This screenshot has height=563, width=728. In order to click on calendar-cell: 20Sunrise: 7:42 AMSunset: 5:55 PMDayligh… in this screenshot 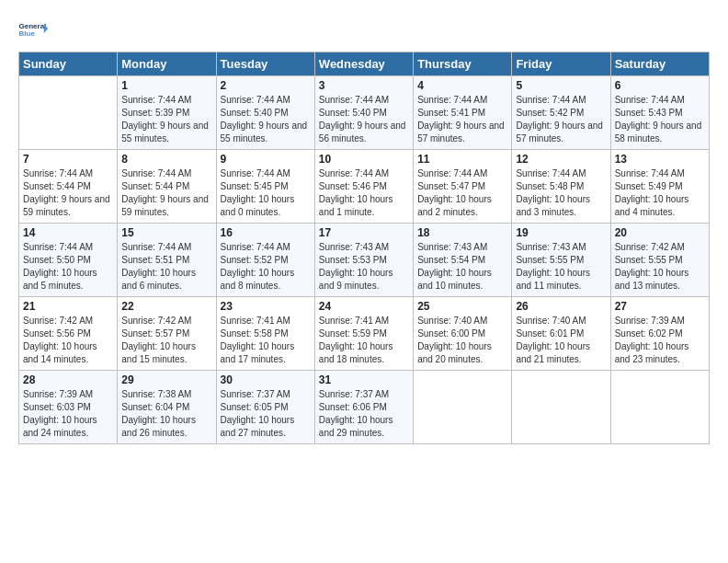, I will do `click(660, 260)`.